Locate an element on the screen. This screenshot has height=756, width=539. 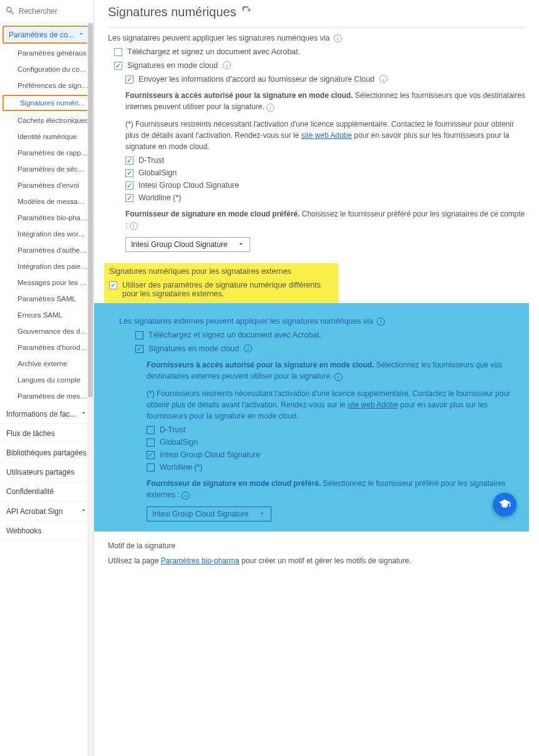
preferred-provider-select: Intesi Group Cloud Signature is located at coordinates (188, 245).